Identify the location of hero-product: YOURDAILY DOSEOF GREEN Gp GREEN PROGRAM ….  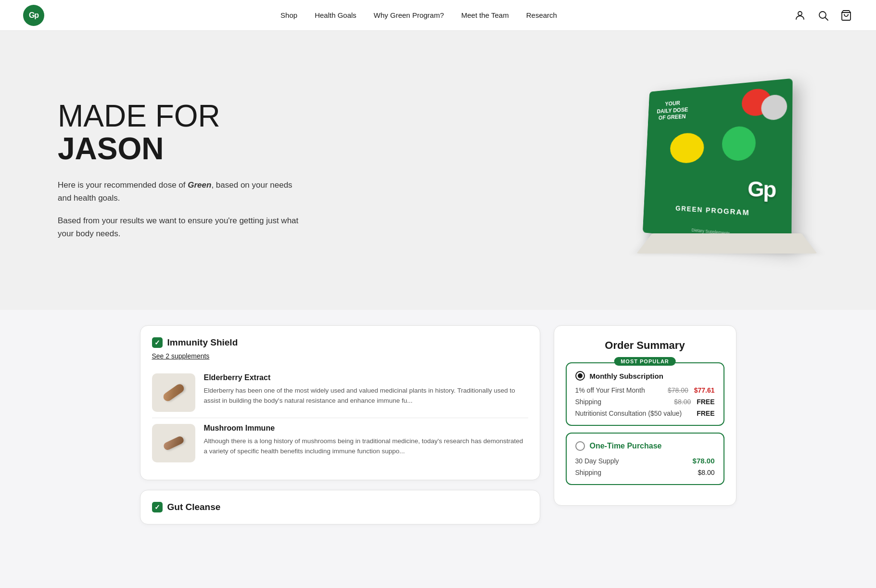
(703, 170).